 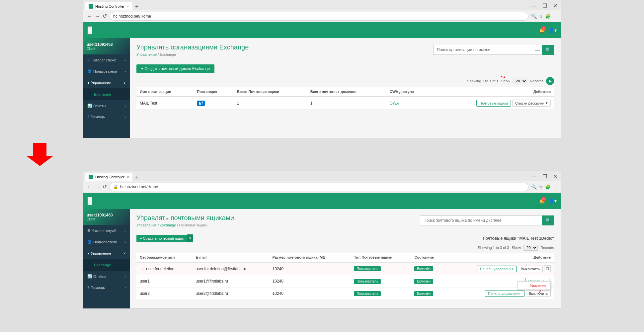 What do you see at coordinates (128, 7) in the screenshot?
I see `tab-close-1: ✕` at bounding box center [128, 7].